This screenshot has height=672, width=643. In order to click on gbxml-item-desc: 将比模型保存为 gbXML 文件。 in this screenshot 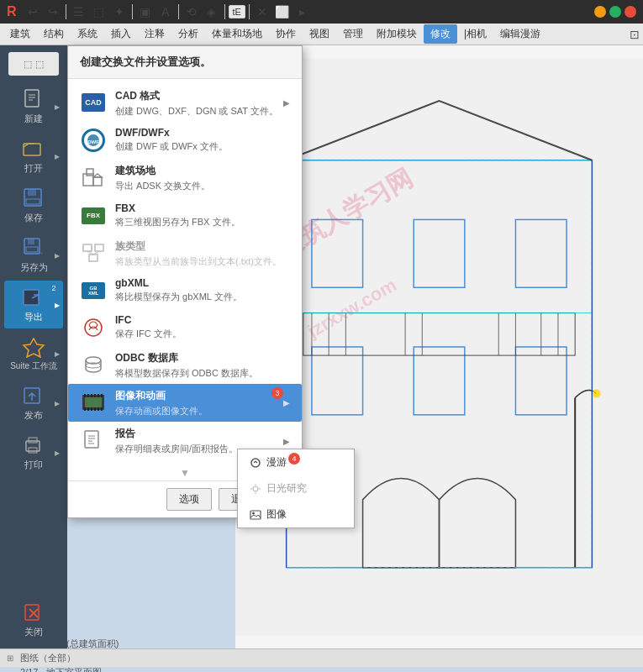, I will do `click(203, 297)`.